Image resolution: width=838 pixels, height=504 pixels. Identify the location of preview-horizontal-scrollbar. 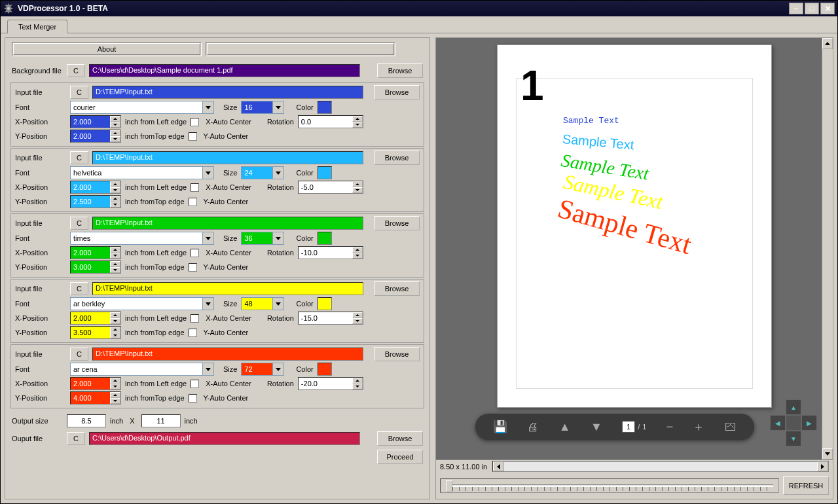
(661, 466).